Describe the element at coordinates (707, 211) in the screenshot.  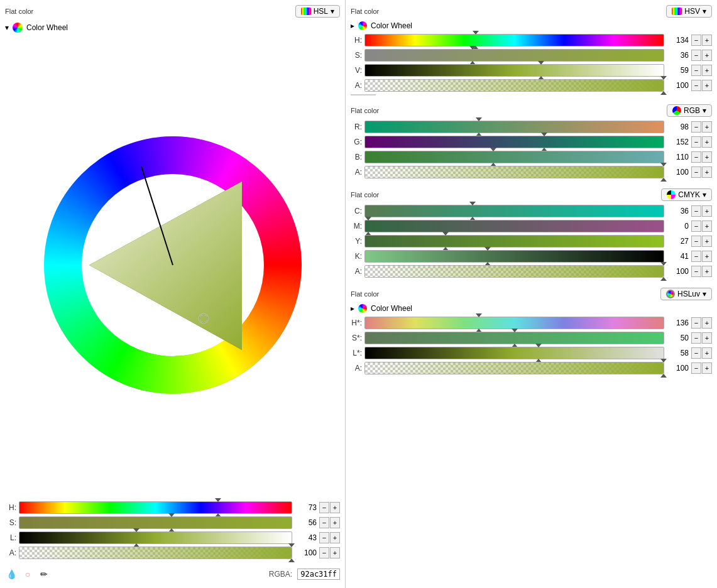
I see `cmyk-c-inc: +` at that location.